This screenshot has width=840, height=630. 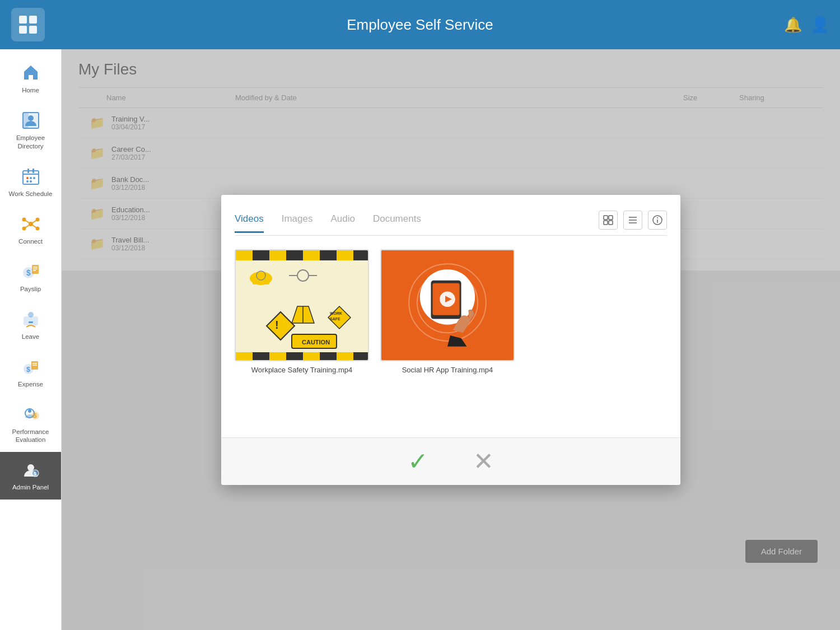 What do you see at coordinates (30, 130) in the screenshot?
I see `sidebar-item-employee-directory: Employee Directory` at bounding box center [30, 130].